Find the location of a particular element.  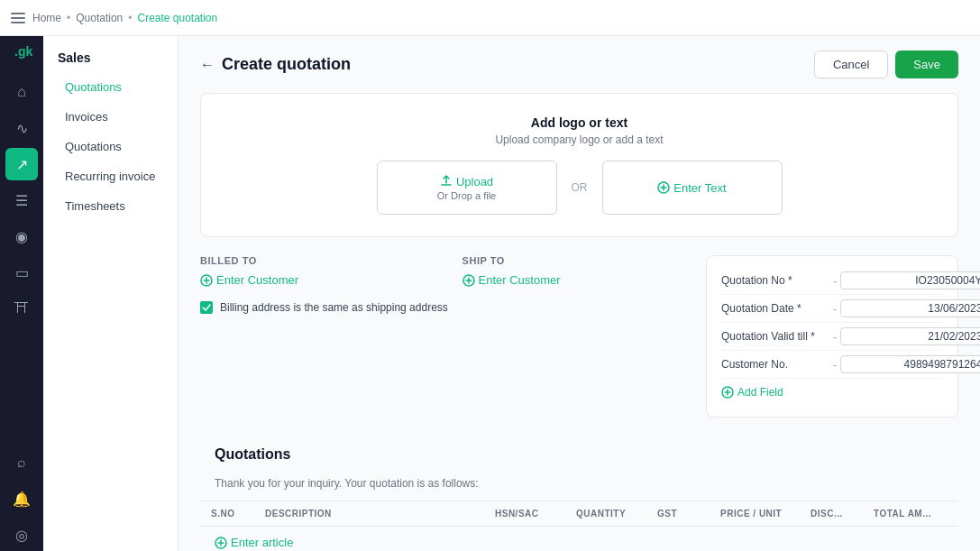

field-sep-2: - is located at coordinates (835, 337).